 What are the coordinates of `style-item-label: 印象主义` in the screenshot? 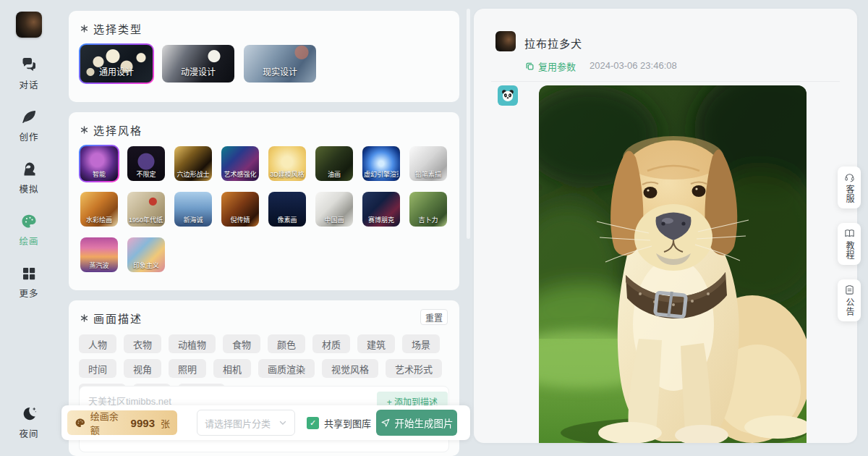 It's located at (146, 265).